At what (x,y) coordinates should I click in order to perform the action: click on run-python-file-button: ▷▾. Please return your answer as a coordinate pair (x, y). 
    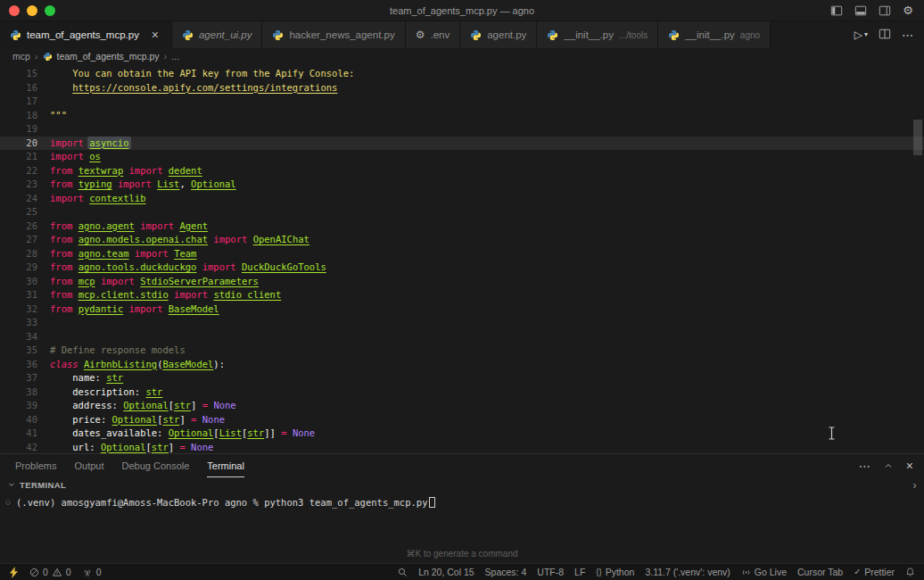
    Looking at the image, I should click on (862, 35).